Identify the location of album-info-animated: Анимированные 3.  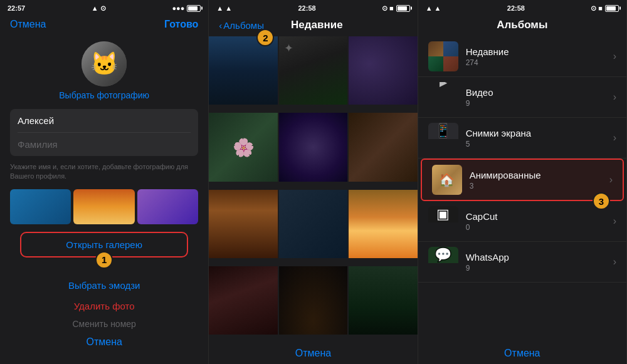
(537, 180).